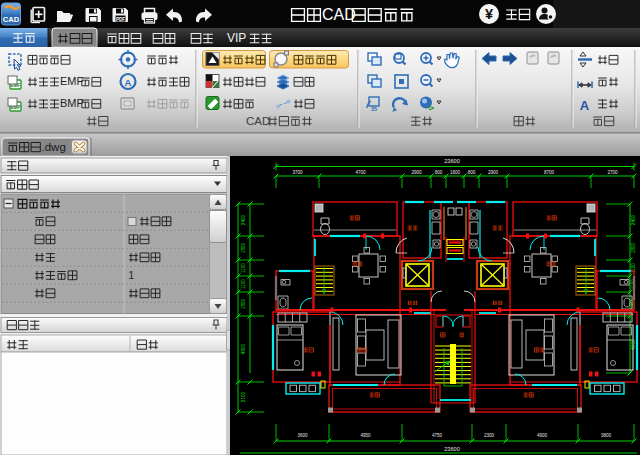  What do you see at coordinates (72, 81) in the screenshot?
I see `svg-text: EMF` at bounding box center [72, 81].